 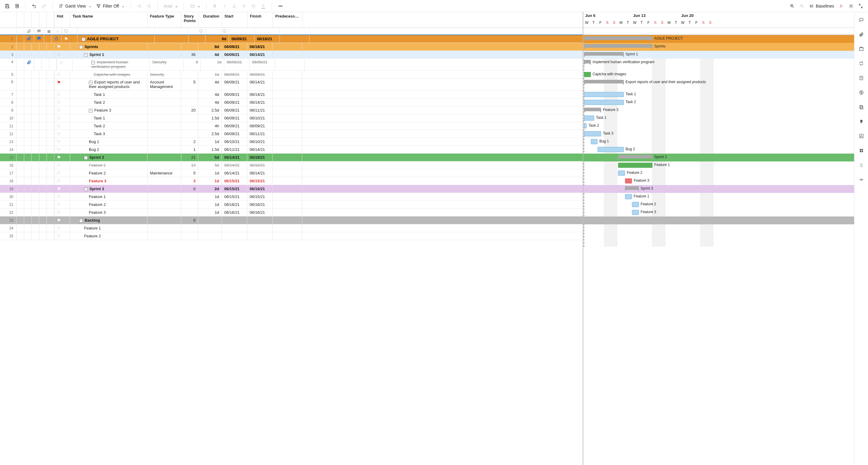 What do you see at coordinates (210, 118) in the screenshot?
I see `cell-duration: 1.5d` at bounding box center [210, 118].